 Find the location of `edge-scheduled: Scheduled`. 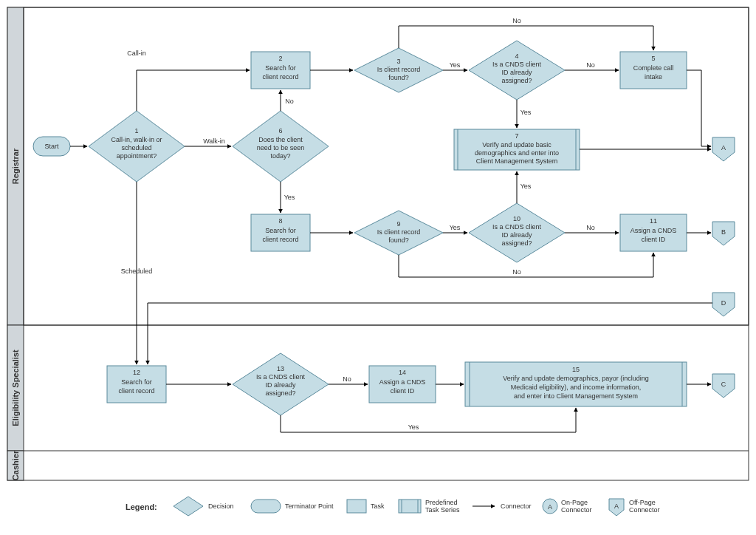

edge-scheduled: Scheduled is located at coordinates (137, 271).